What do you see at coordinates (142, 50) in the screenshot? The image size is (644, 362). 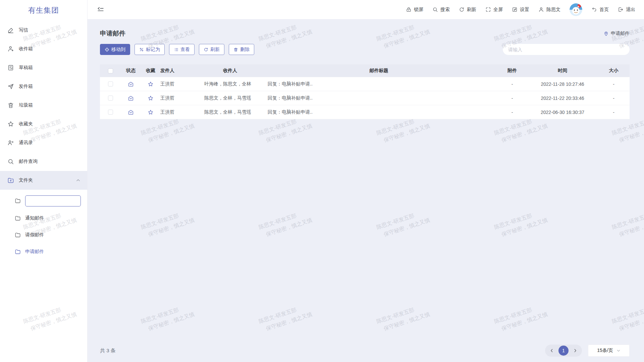 I see `mark-as-icon` at bounding box center [142, 50].